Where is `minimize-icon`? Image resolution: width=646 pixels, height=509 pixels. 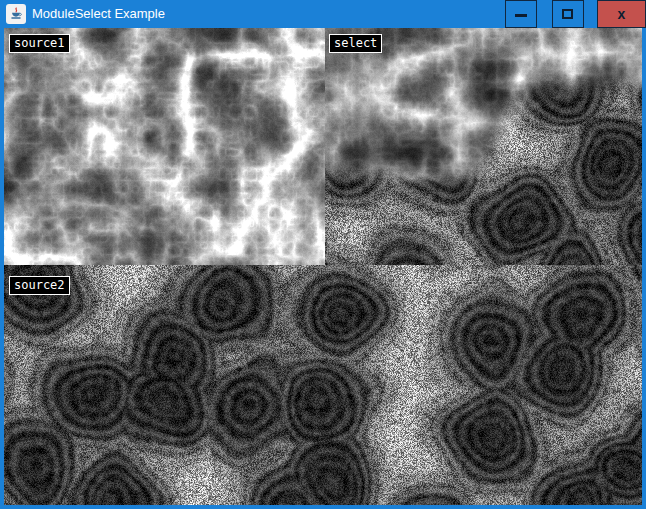
minimize-icon is located at coordinates (521, 16).